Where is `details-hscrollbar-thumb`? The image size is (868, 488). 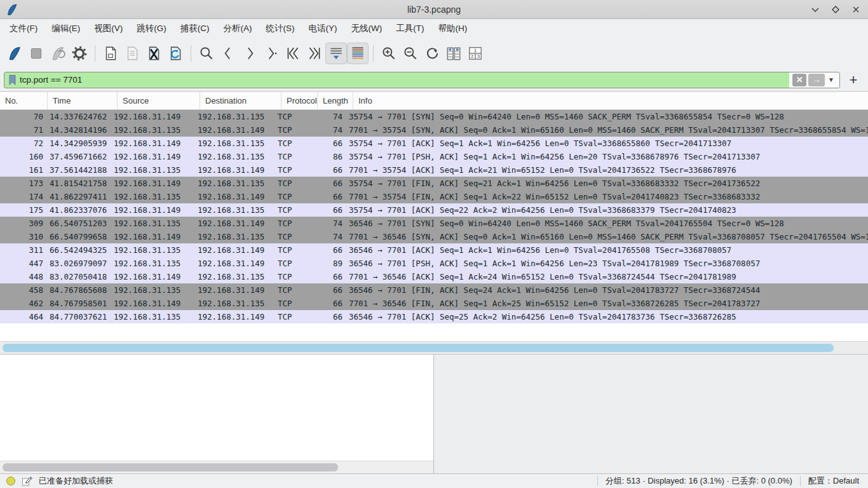
details-hscrollbar-thumb is located at coordinates (170, 468).